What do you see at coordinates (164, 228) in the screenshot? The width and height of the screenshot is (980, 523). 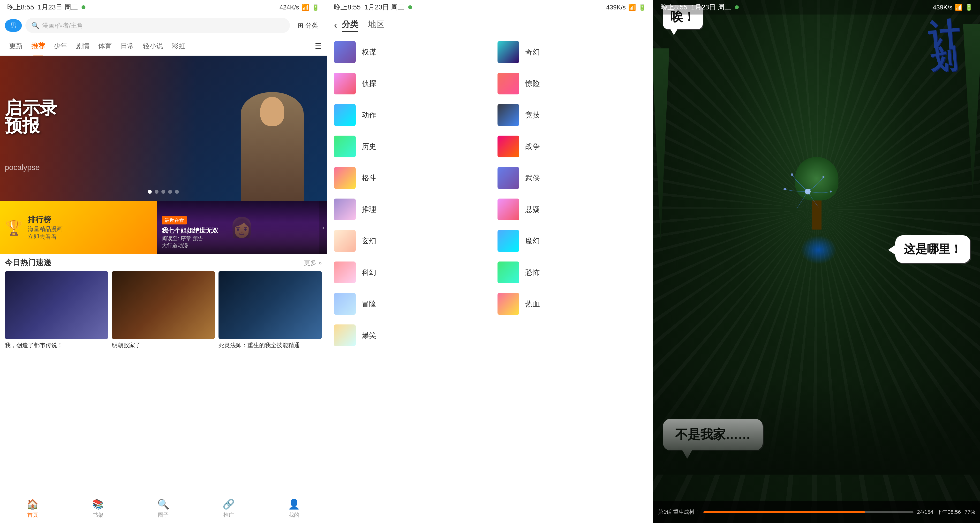 I see `section-cards: 🏆 排行榜 海量精品漫画 立即去看看 👩 最近在看 我七个姐姐绝世无双 阅读至:…` at bounding box center [164, 228].